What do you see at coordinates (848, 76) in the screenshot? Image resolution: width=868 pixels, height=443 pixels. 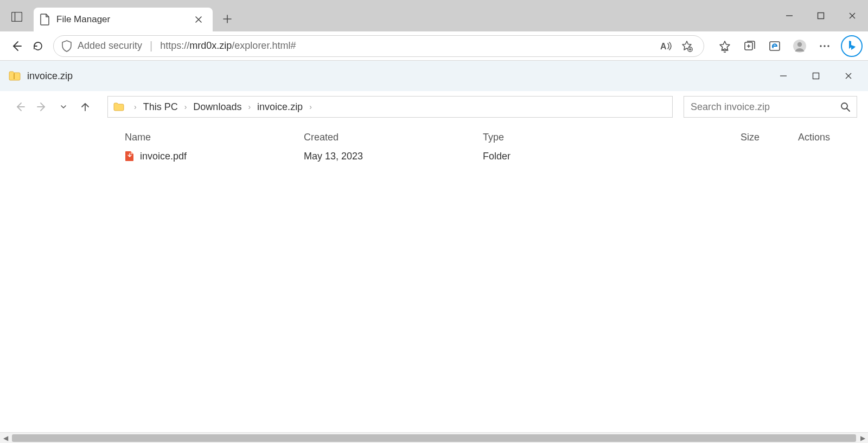 I see `explorer-close-button` at bounding box center [848, 76].